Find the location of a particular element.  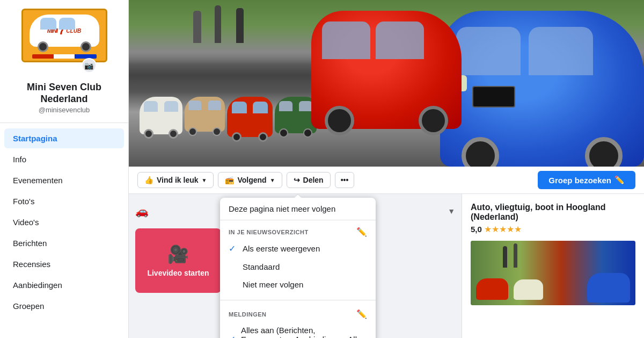

sidebar-item-berichten: Berichten is located at coordinates (64, 243).